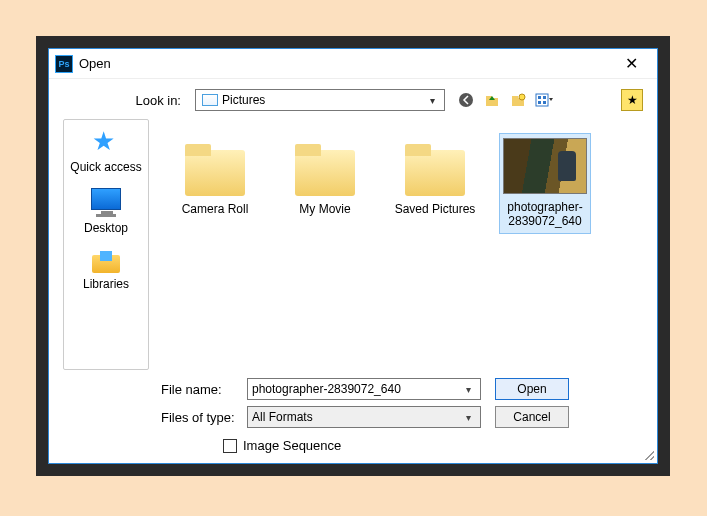  I want to click on libraries-icon, so click(106, 261).